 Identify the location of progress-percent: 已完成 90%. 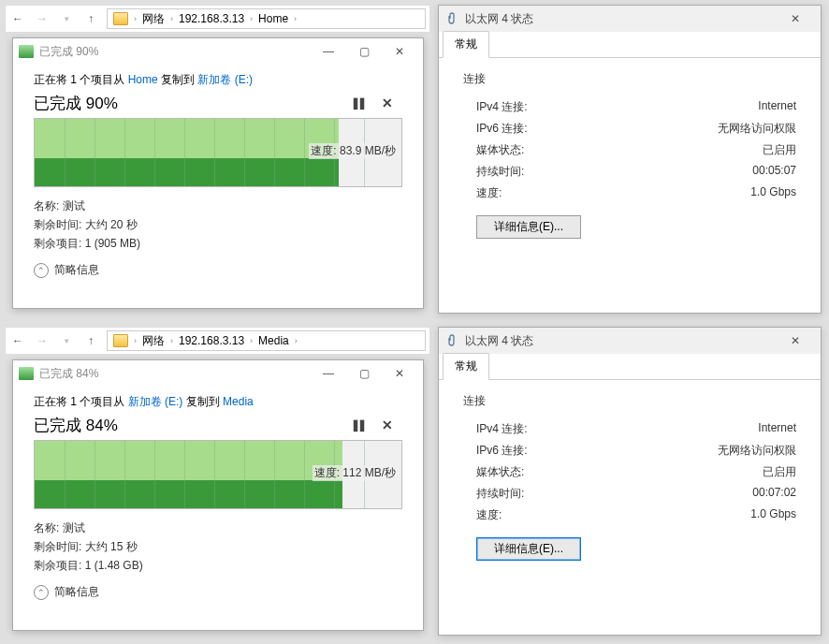
(188, 103).